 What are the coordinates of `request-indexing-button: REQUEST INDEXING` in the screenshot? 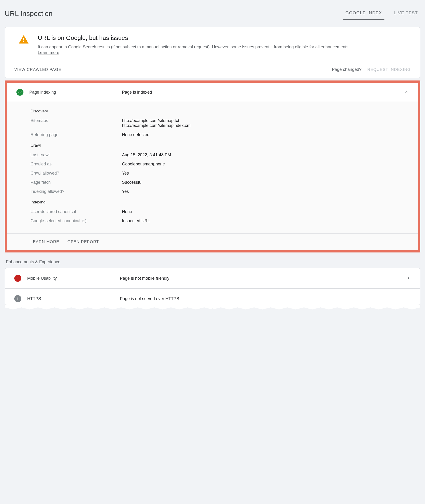 It's located at (389, 70).